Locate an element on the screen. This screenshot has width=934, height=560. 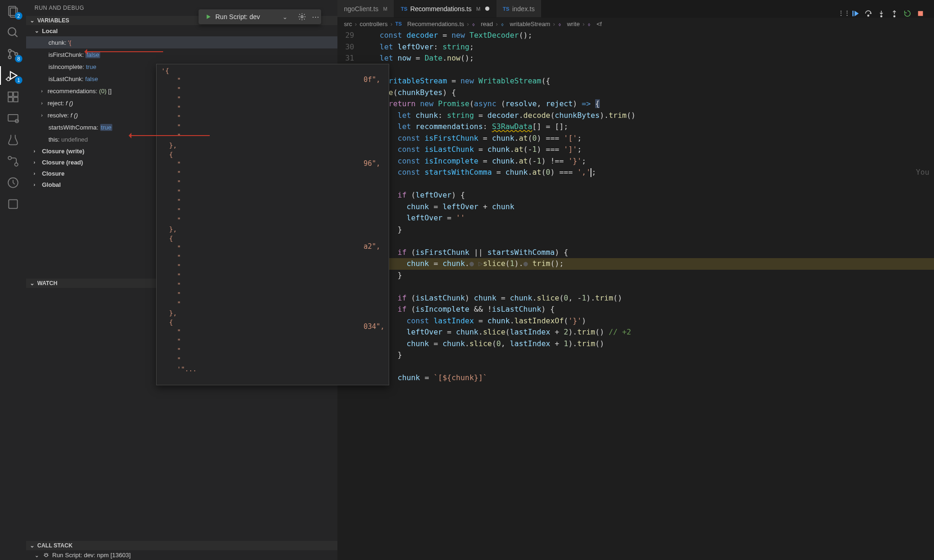
debug-config-selector: Run Script: dev ⌄ is located at coordinates (246, 17).